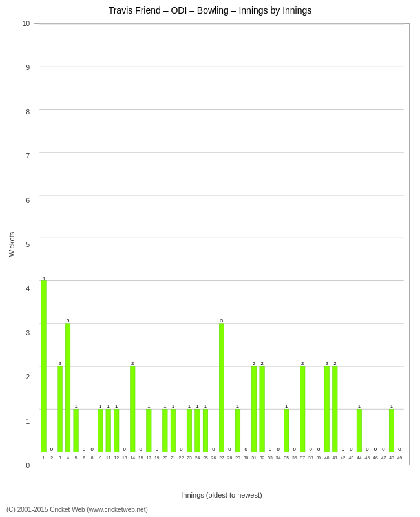 This screenshot has width=420, height=517. Describe the element at coordinates (319, 458) in the screenshot. I see `svg-text: 39` at that location.